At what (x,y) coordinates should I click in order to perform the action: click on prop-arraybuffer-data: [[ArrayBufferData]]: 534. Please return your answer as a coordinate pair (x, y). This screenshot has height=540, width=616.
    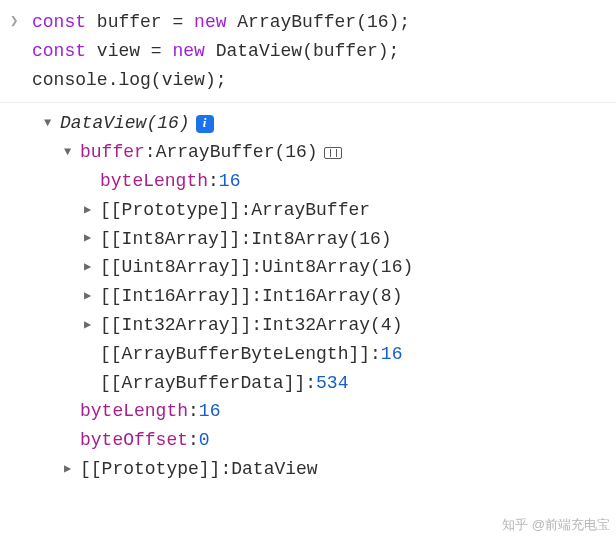
    Looking at the image, I should click on (330, 384).